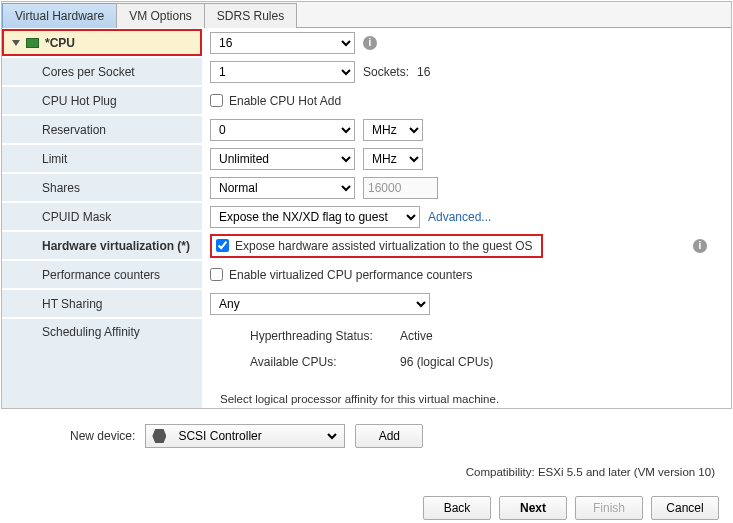 The image size is (733, 523). Describe the element at coordinates (384, 246) in the screenshot. I see `hv-expose-text: Expose hardware assisted virtualization …` at that location.